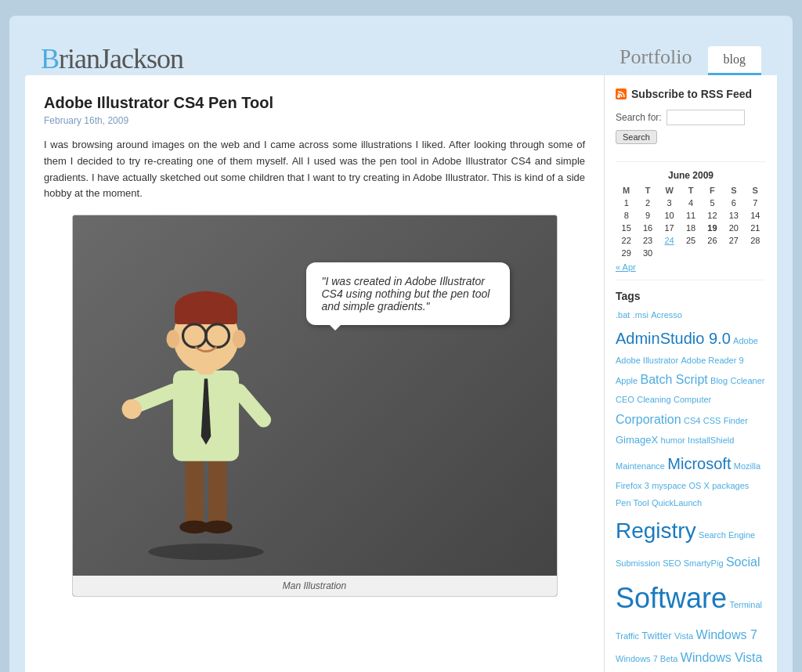  What do you see at coordinates (722, 658) in the screenshot?
I see `tag-windowsvista: Windows Vista` at bounding box center [722, 658].